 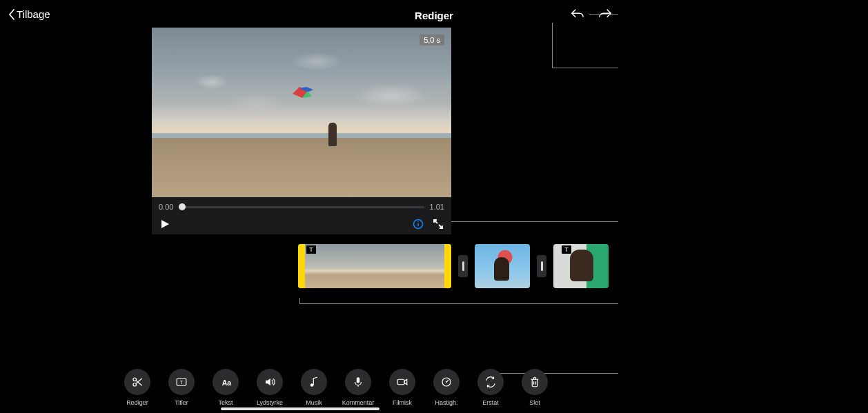 I want to click on timeline-clip, so click(x=502, y=266).